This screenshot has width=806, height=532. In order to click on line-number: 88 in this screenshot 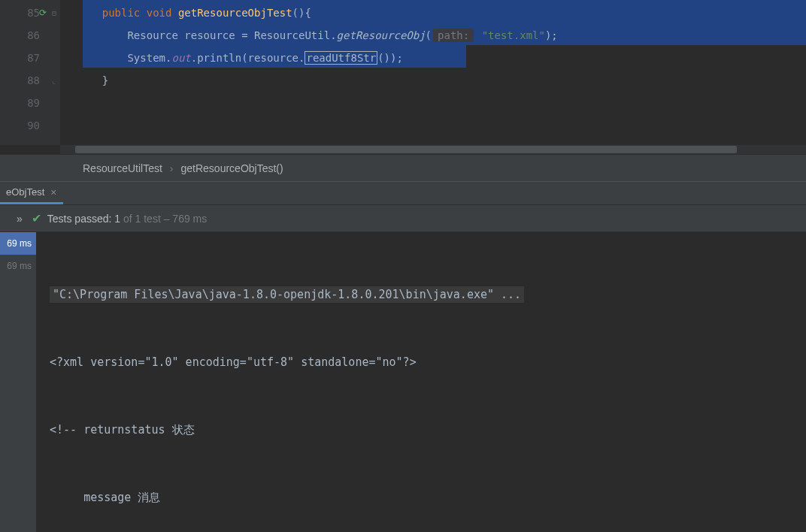, I will do `click(33, 80)`.